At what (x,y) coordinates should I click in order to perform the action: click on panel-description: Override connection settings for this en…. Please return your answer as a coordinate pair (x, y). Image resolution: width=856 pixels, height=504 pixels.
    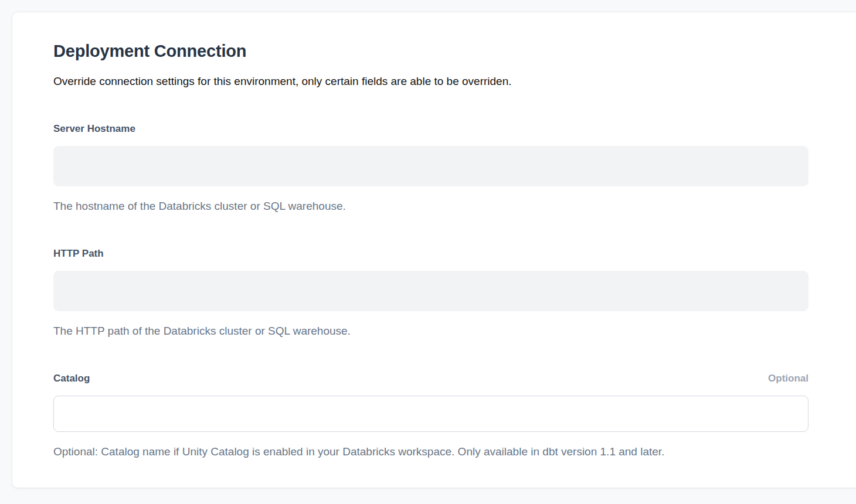
    Looking at the image, I should click on (455, 81).